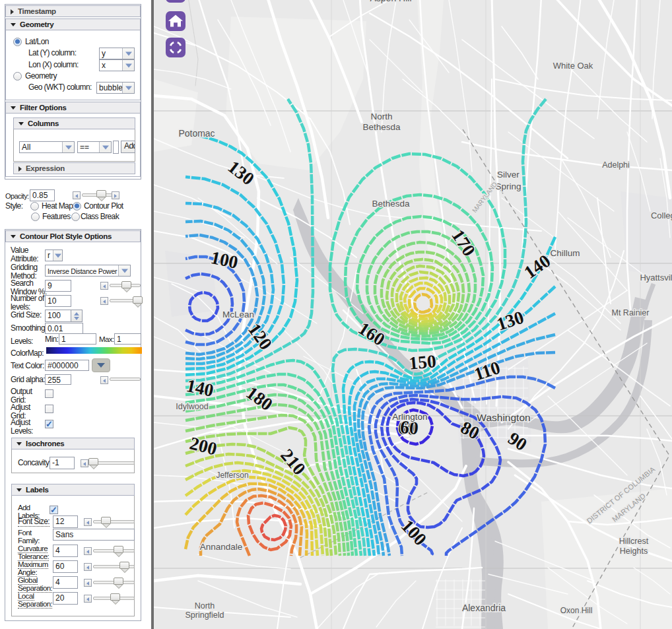 The height and width of the screenshot is (629, 672). Describe the element at coordinates (616, 165) in the screenshot. I see `svg-text: Adelphi` at that location.